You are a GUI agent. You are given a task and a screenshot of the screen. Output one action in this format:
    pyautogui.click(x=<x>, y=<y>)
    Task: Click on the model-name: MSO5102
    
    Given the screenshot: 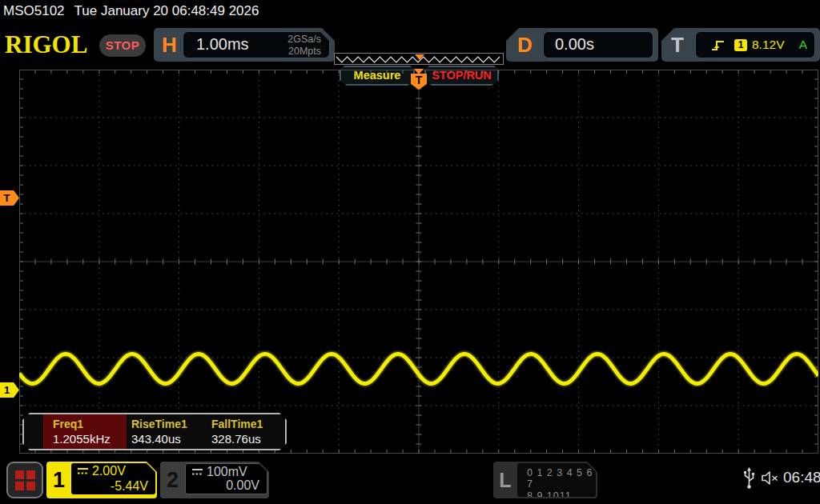 What is the action you would take?
    pyautogui.click(x=34, y=11)
    